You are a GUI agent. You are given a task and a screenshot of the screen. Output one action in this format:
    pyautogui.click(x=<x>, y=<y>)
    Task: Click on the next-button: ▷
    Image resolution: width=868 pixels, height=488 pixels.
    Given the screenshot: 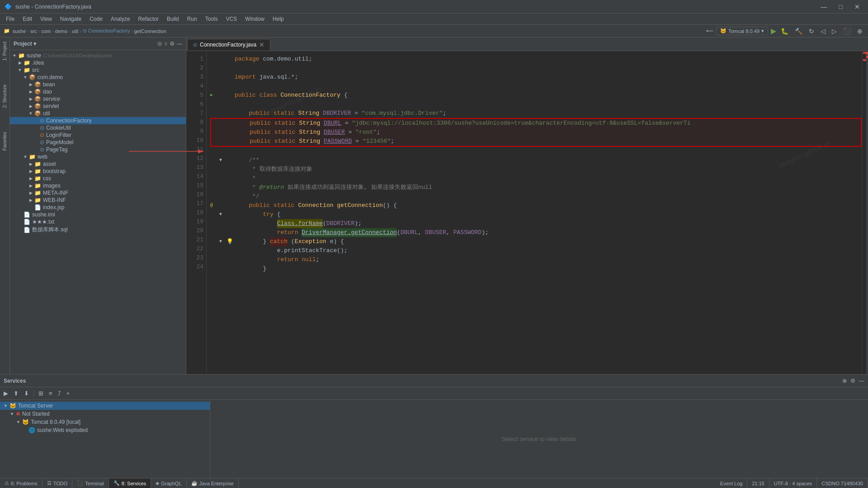 What is the action you would take?
    pyautogui.click(x=835, y=31)
    